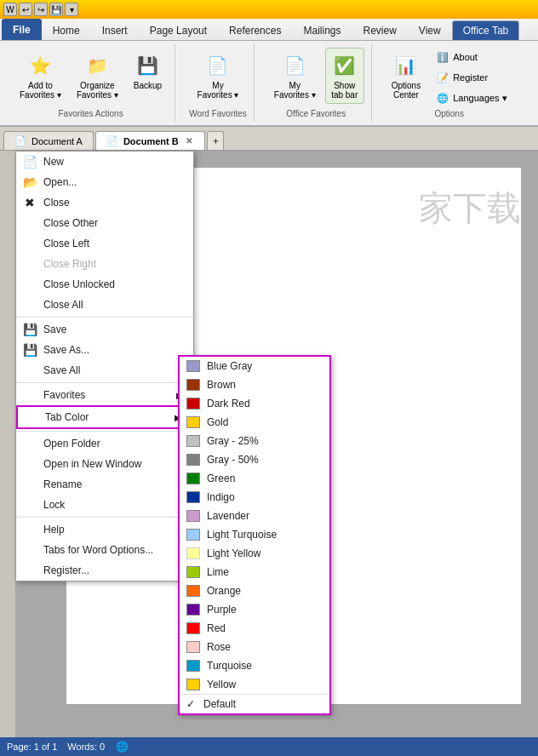 The width and height of the screenshot is (538, 756). What do you see at coordinates (255, 703) in the screenshot?
I see `color-item-default: ✓ Default` at bounding box center [255, 703].